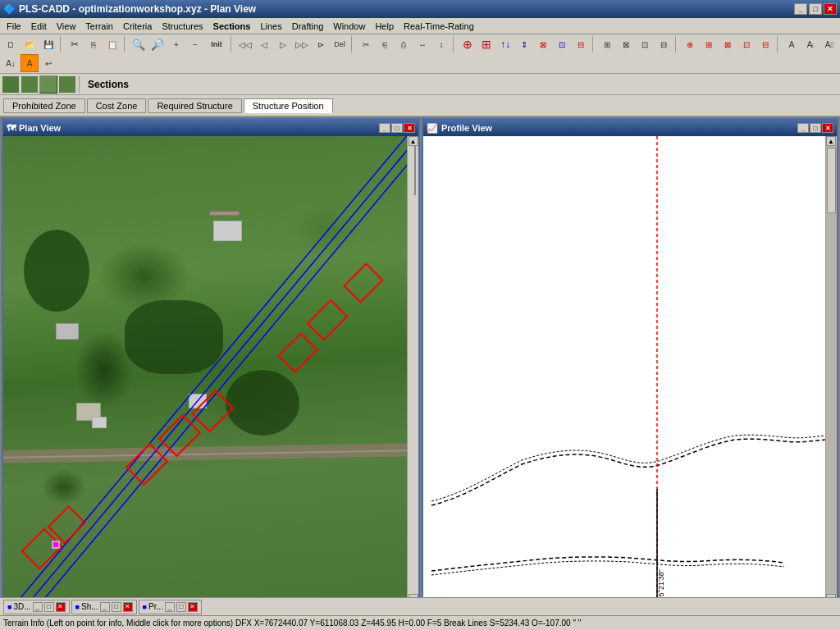 The height and width of the screenshot is (630, 840). What do you see at coordinates (828, 128) in the screenshot?
I see `profile-close-button: ✕` at bounding box center [828, 128].